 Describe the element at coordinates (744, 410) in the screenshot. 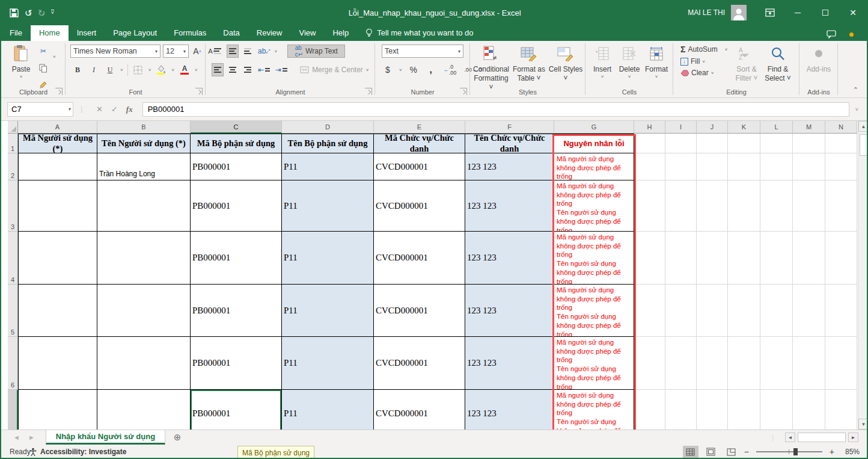

I see `cell-K7` at that location.